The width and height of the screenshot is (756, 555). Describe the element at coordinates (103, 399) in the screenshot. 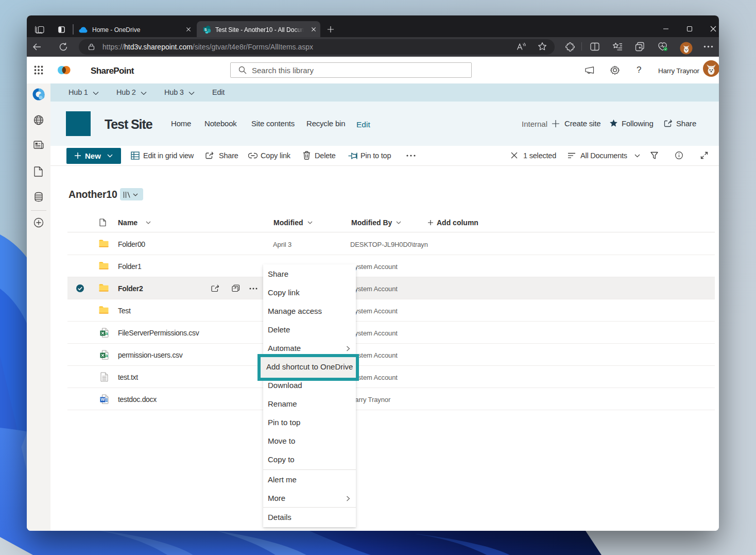

I see `svg-text: W` at that location.